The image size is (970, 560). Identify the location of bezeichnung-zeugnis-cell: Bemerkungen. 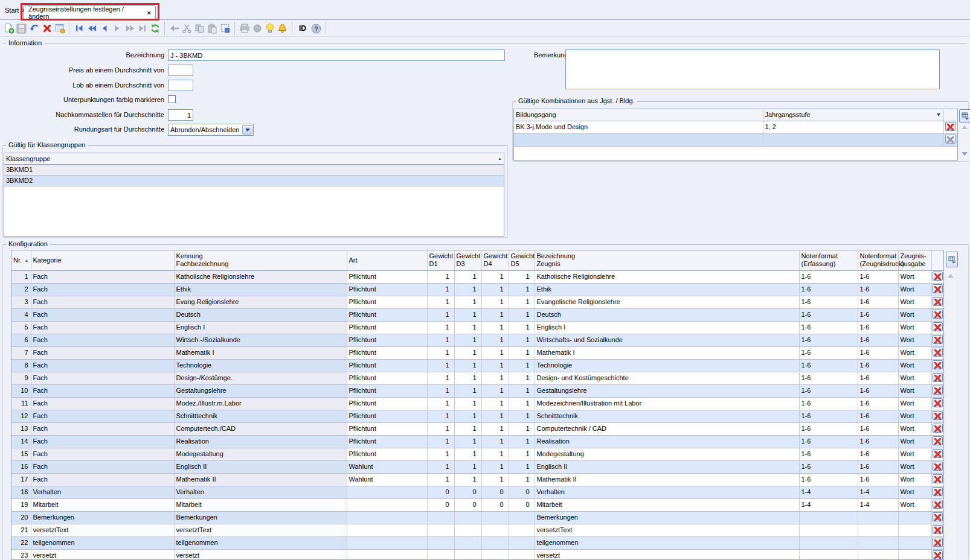
(667, 518).